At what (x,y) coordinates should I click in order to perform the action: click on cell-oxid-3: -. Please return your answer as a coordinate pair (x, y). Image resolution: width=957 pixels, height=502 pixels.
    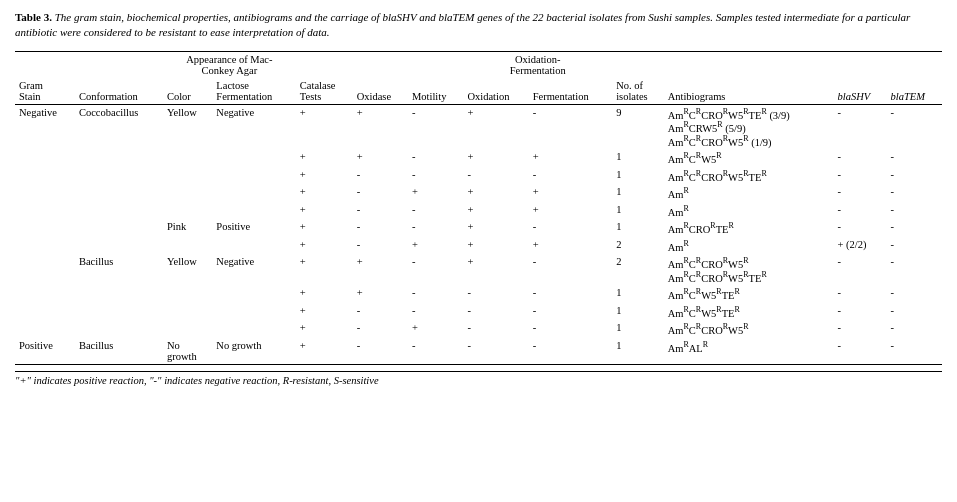
    Looking at the image, I should click on (496, 176).